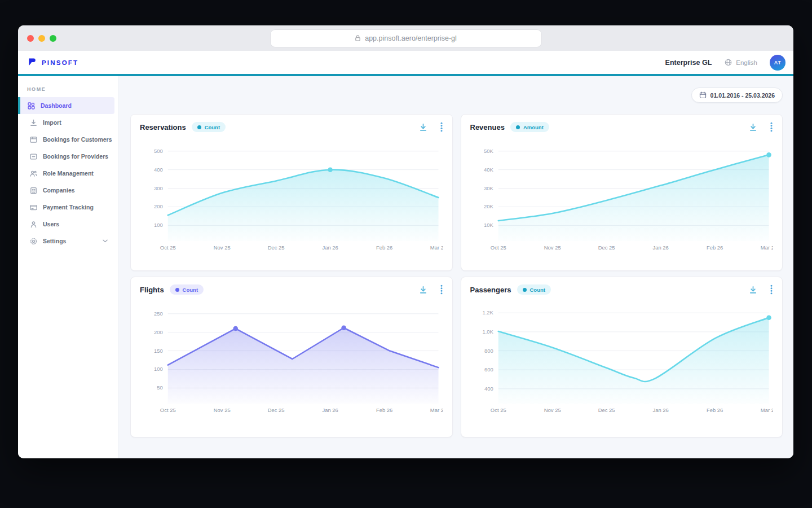 Image resolution: width=812 pixels, height=508 pixels. I want to click on sidebar-item-import: Import, so click(67, 122).